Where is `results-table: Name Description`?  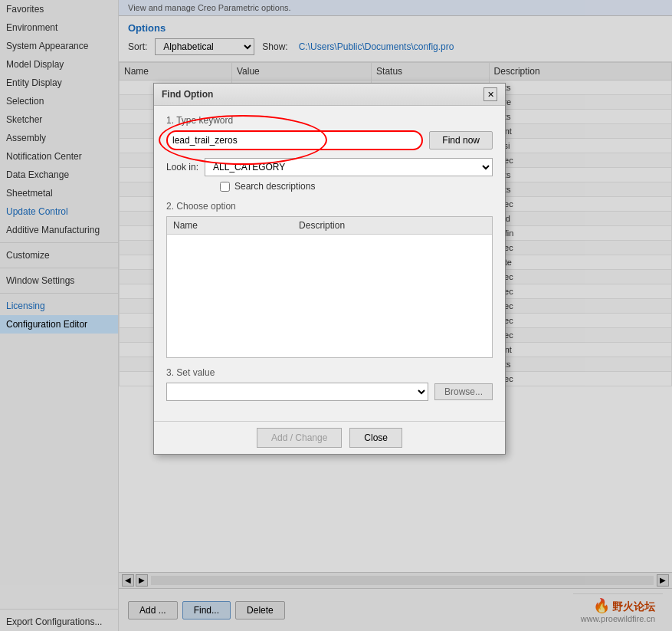
results-table: Name Description is located at coordinates (329, 225).